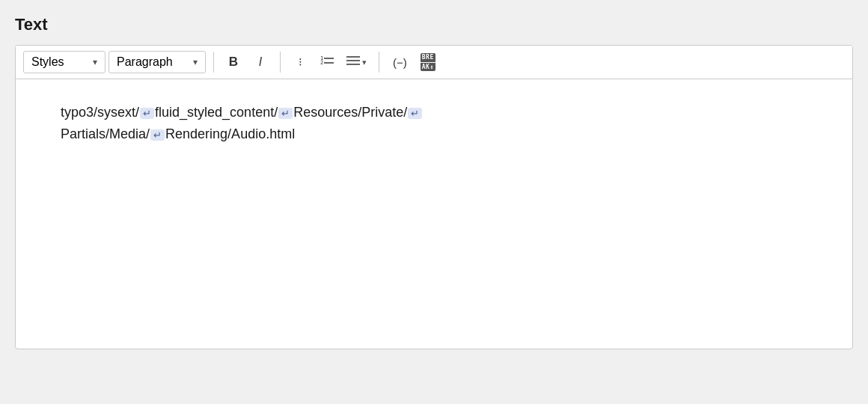 This screenshot has height=404, width=868. Describe the element at coordinates (327, 62) in the screenshot. I see `ordered-list-button: 1 2` at that location.